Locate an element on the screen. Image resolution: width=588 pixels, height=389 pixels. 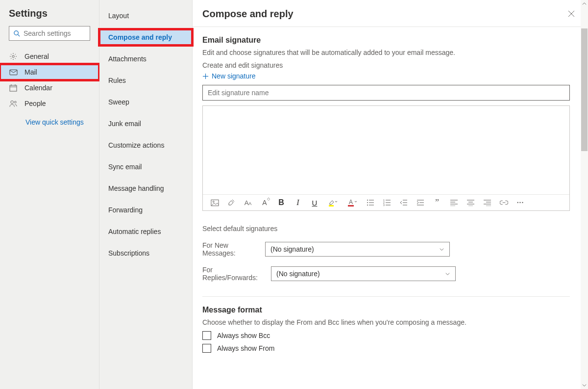
font-size-icon: A◇ is located at coordinates (265, 203).